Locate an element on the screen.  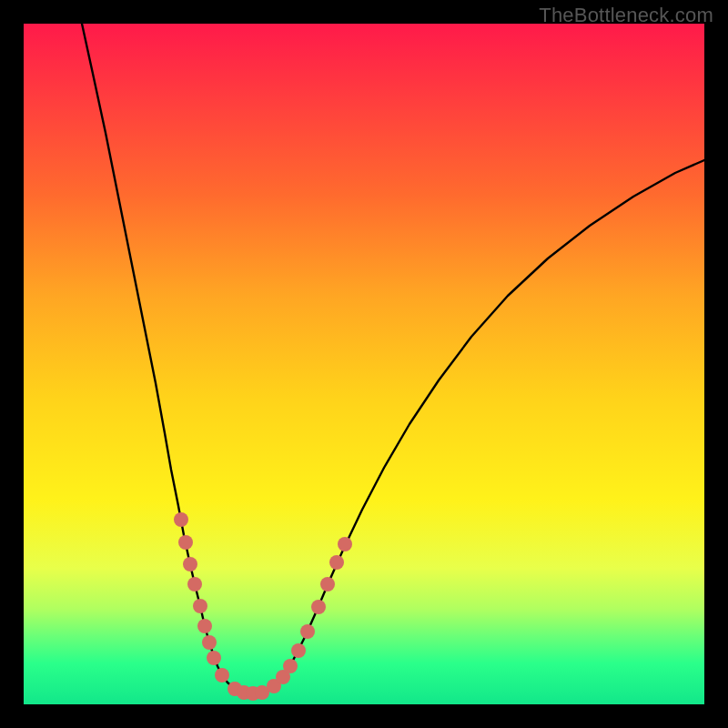
watermark-label: TheBottleneck.com is located at coordinates (626, 15).